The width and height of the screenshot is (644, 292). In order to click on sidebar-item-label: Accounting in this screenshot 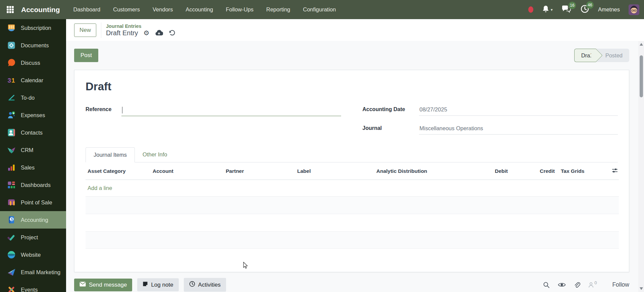, I will do `click(35, 220)`.